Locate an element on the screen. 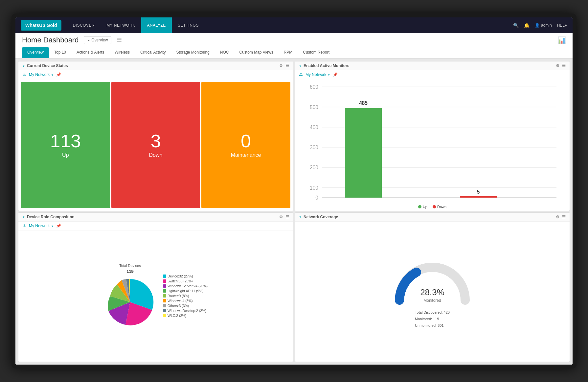 The height and width of the screenshot is (382, 588). svg-text: 0 is located at coordinates (317, 198).